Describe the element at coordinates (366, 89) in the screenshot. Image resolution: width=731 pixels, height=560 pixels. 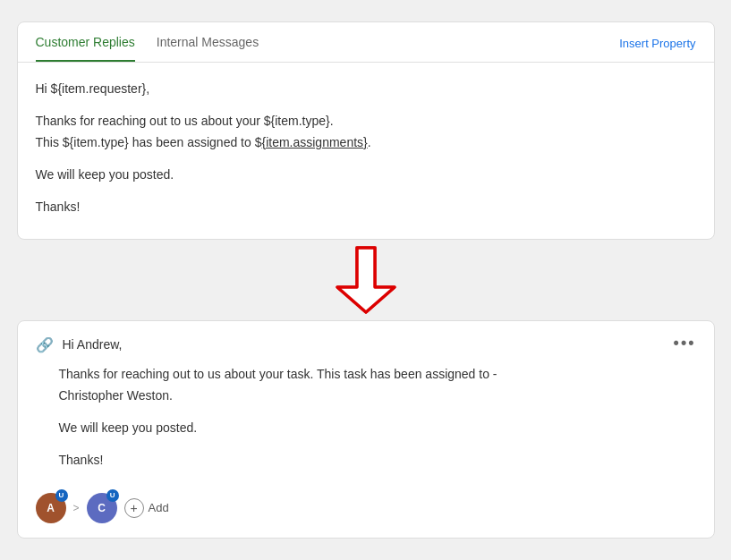
I see `template-line-greeting: Hi ${item.requester},` at that location.